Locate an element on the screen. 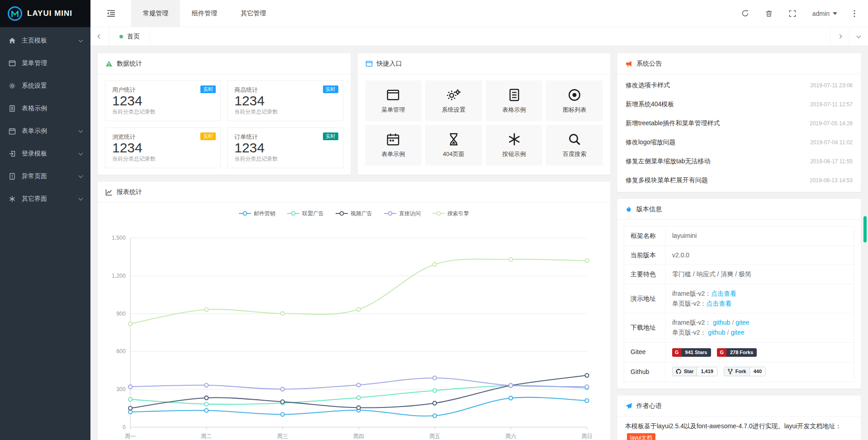  sidebar-item-label: 异常页面 is located at coordinates (34, 176).